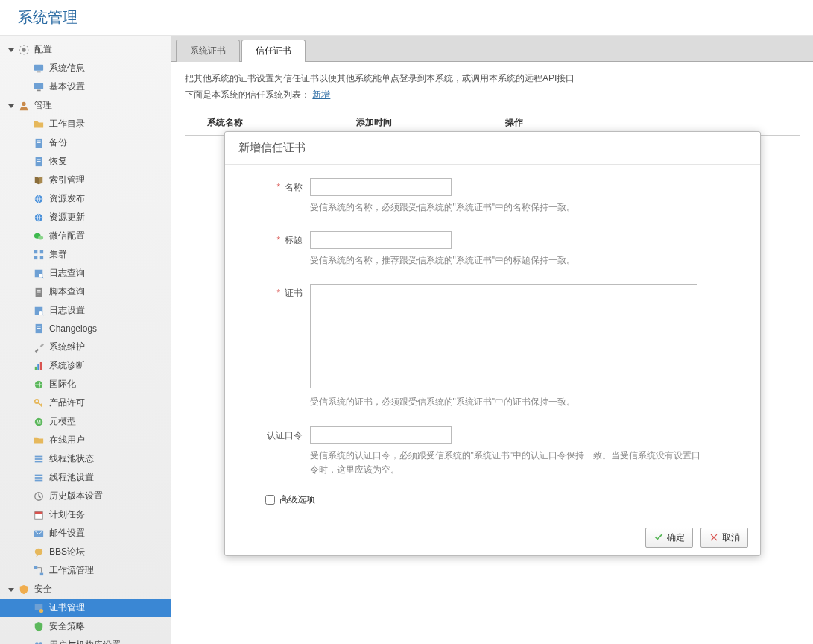 This screenshot has width=813, height=644. I want to click on sidebar-item: 证书管理, so click(85, 608).